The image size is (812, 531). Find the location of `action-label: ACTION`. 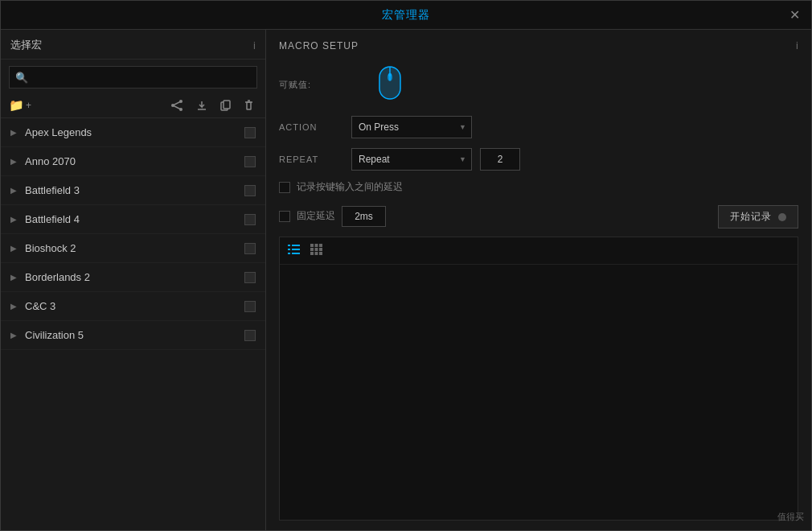

action-label: ACTION is located at coordinates (311, 127).